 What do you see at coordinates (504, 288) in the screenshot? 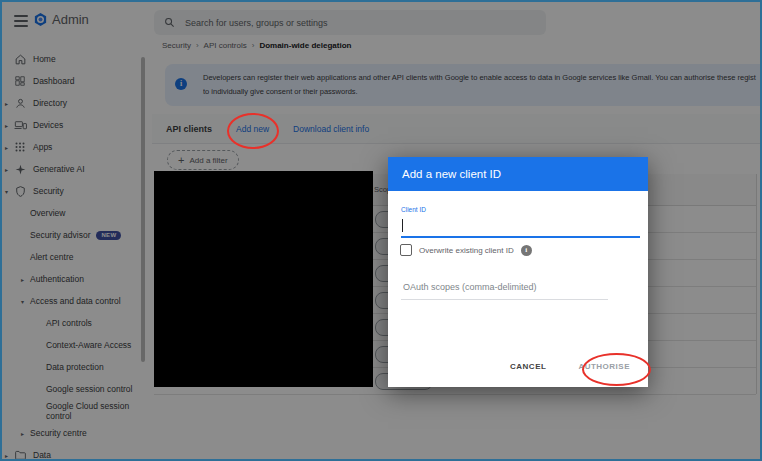
I see `oauth-scopes-input` at bounding box center [504, 288].